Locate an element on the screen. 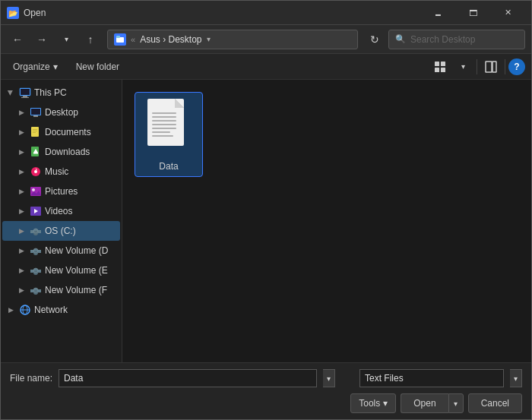 The height and width of the screenshot is (420, 532). address-icon is located at coordinates (120, 39).